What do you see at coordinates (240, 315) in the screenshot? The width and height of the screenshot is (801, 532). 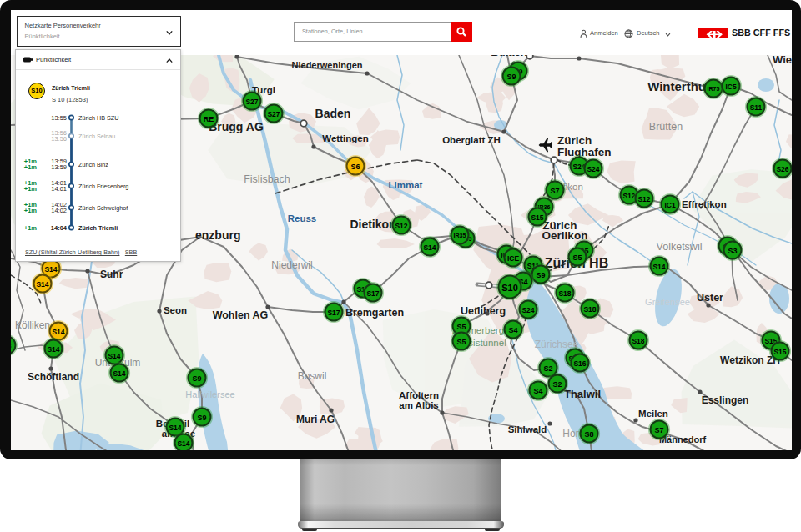 I see `svg-text: Wohlen AG` at bounding box center [240, 315].